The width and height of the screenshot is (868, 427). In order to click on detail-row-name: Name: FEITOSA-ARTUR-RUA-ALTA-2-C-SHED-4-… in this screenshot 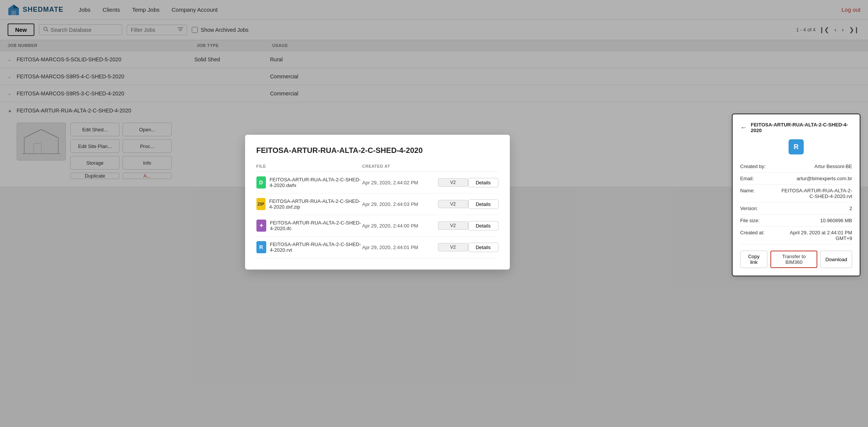, I will do `click(796, 186)`.